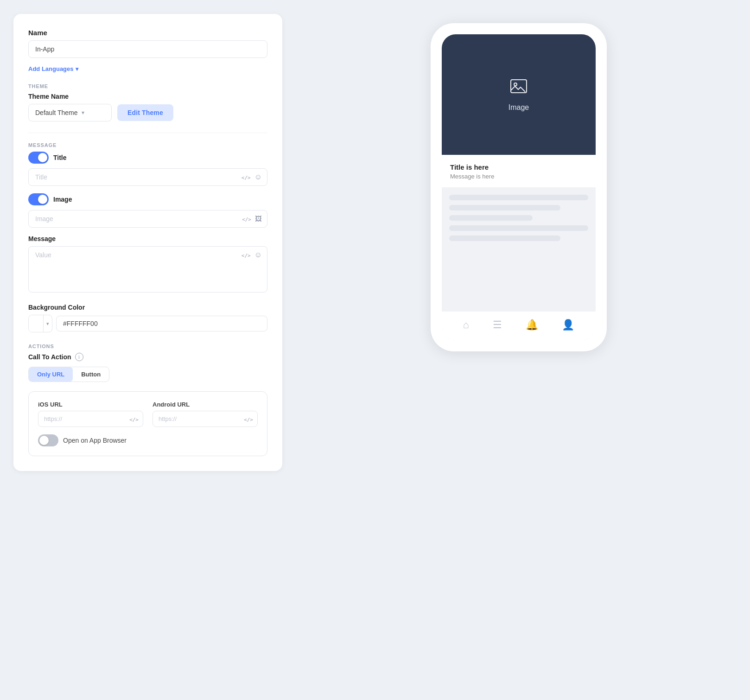  I want to click on menu-icon: ☰, so click(497, 325).